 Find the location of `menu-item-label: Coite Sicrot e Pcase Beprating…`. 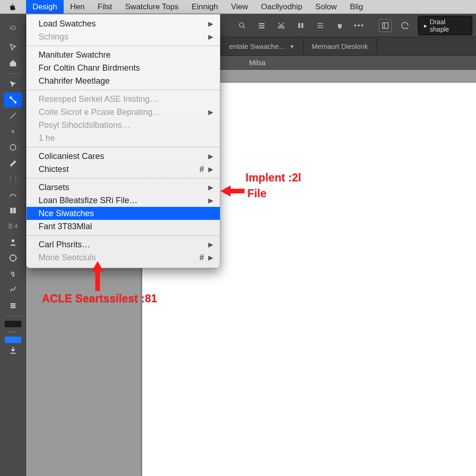

menu-item-label: Coite Sicrot e Pcase Beprating… is located at coordinates (99, 112).